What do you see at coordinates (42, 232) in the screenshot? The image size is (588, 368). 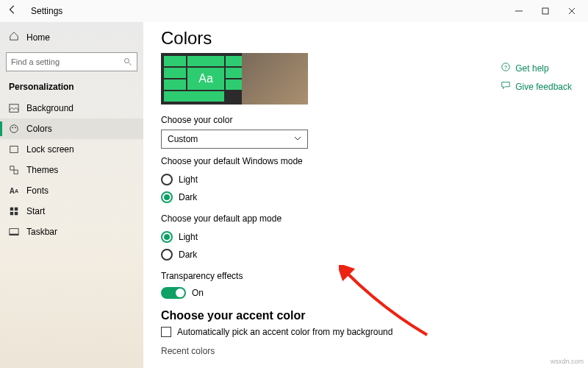 I see `sidebar-item-label: Taskbar` at bounding box center [42, 232].